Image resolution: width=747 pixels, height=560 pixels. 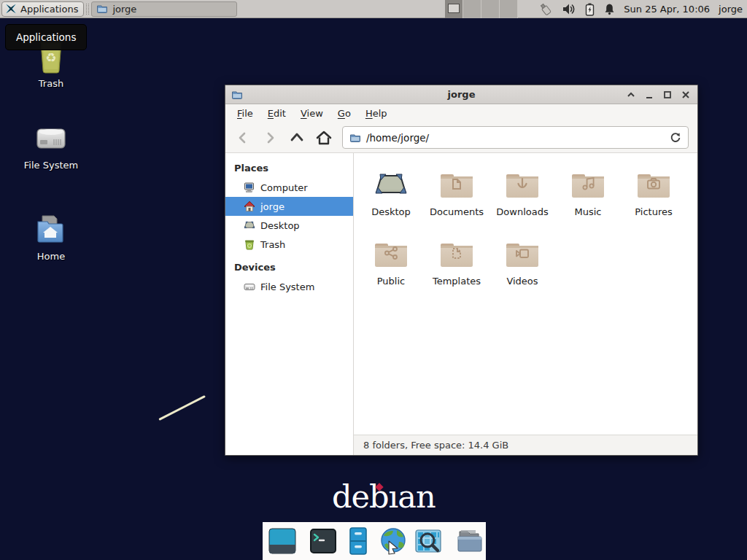 I want to click on sidebar-item-desktop: Desktop, so click(x=289, y=225).